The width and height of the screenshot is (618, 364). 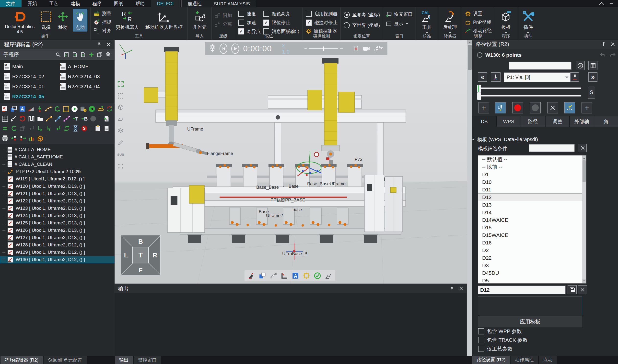 What do you see at coordinates (80, 20) in the screenshot?
I see `jog-button: 点动` at bounding box center [80, 20].